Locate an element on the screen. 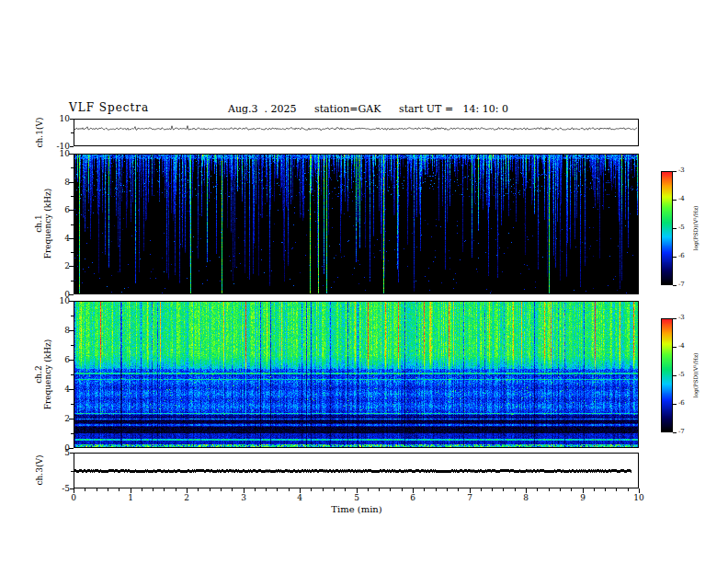  figure-title: VLF Spectra is located at coordinates (108, 108).